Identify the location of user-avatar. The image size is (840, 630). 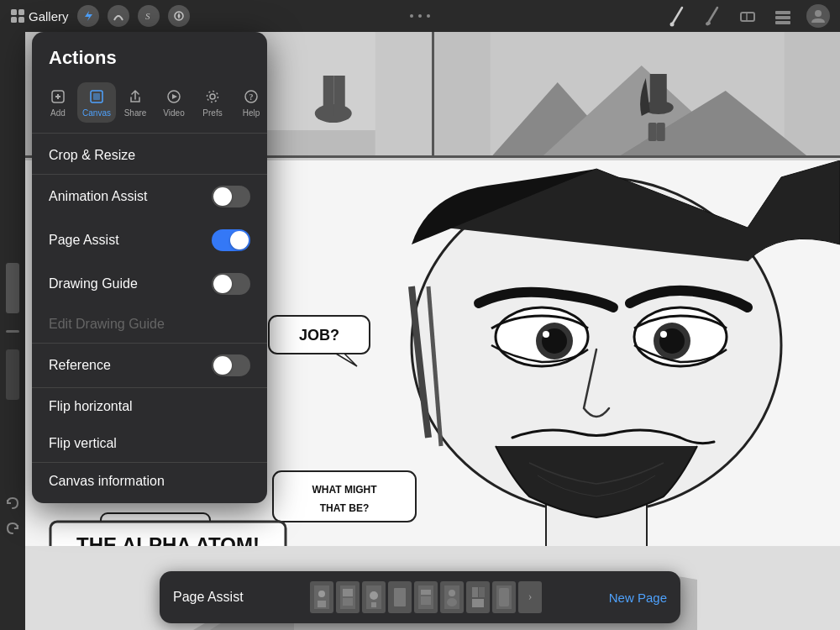
(818, 16).